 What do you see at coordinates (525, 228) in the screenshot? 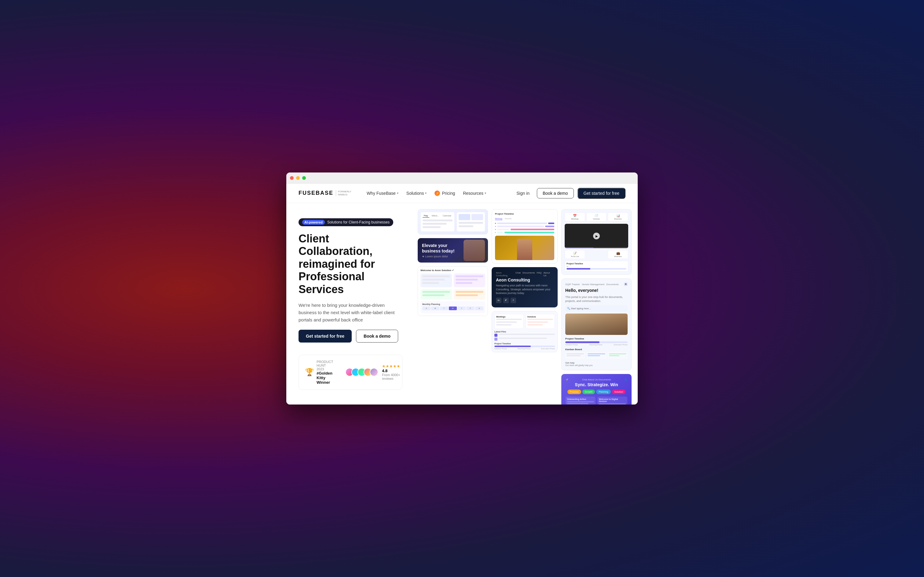
I see `timeline-content` at bounding box center [525, 228].